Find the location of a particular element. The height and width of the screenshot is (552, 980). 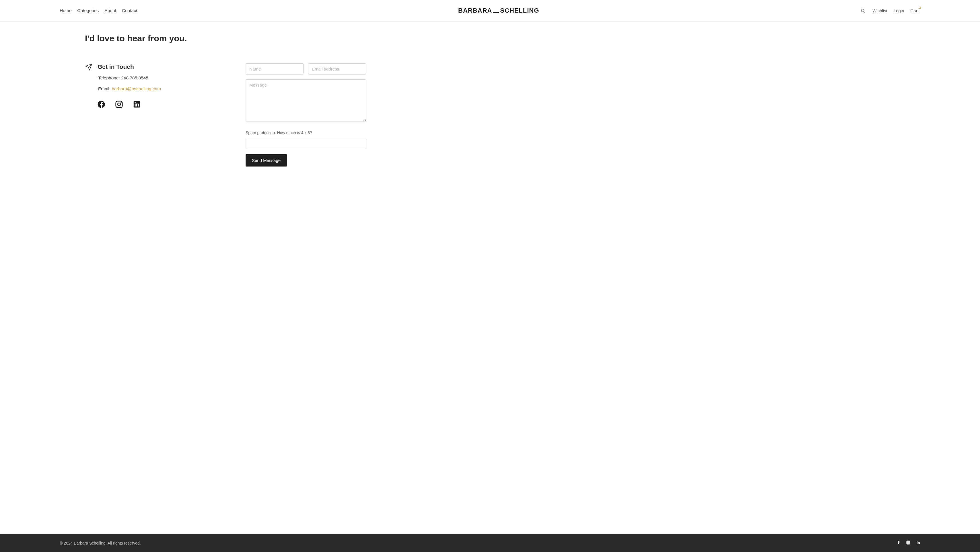

cart-count-badge: 3 is located at coordinates (920, 8).